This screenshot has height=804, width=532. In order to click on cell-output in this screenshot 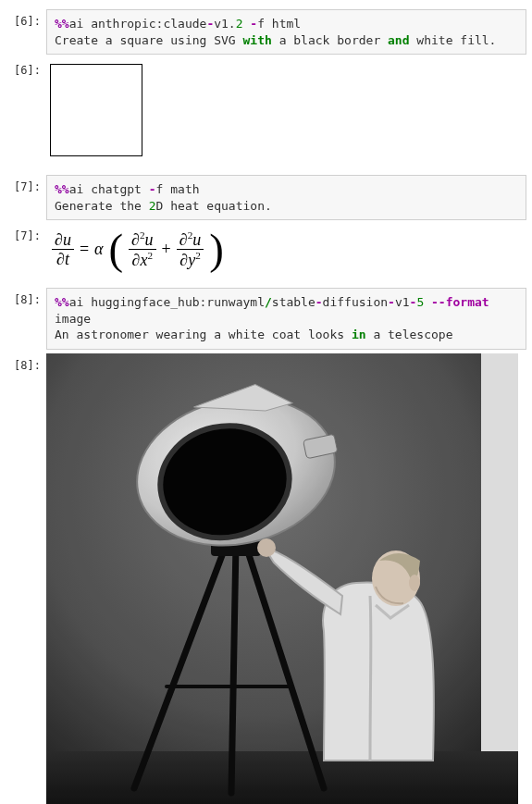, I will do `click(287, 115)`.